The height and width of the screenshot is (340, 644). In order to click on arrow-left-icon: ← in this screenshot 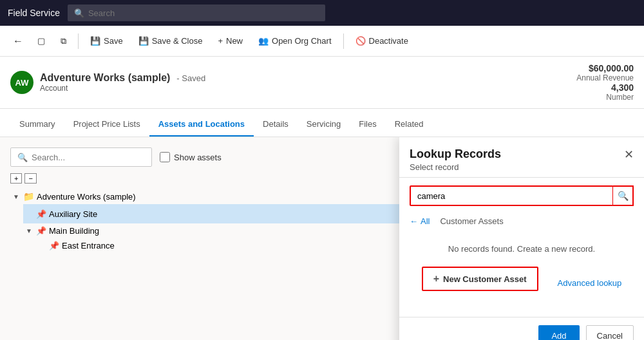, I will do `click(413, 222)`.